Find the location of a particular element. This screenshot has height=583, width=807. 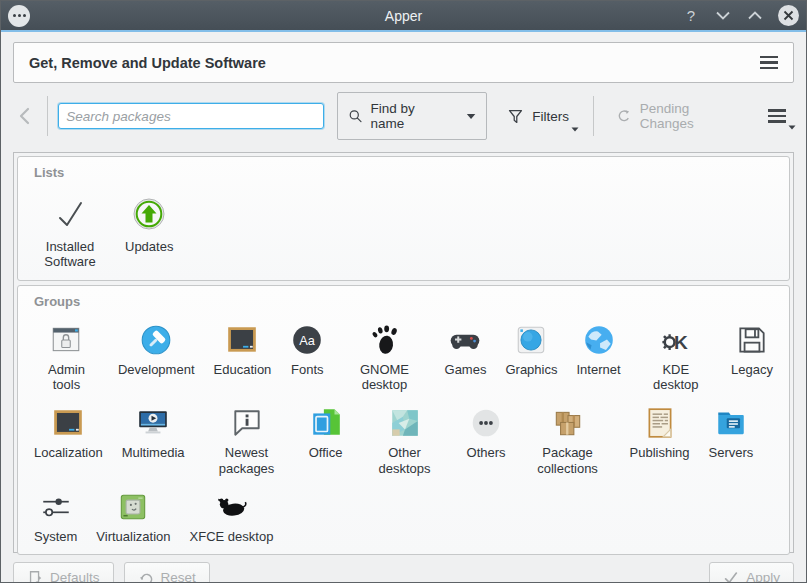

development-icon is located at coordinates (156, 340).